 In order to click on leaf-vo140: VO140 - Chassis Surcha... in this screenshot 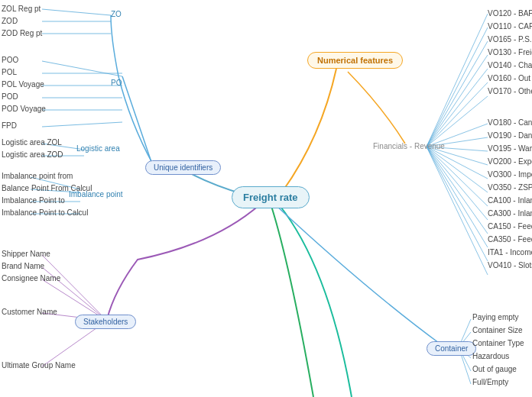, I will do `click(510, 66)`.